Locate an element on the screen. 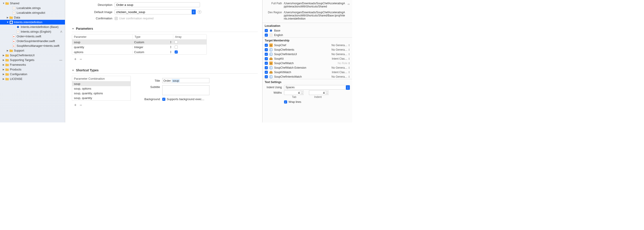 The image size is (644, 230). table-row: soup, quantity, options is located at coordinates (102, 93).